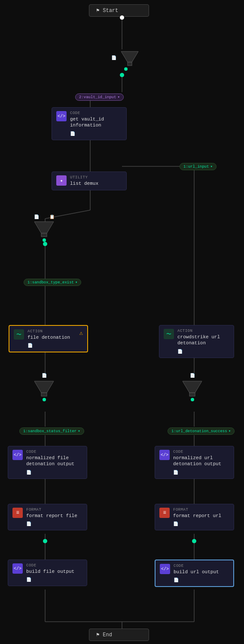 This screenshot has width=244, height=644. I want to click on end-node: ⚑ End, so click(119, 635).